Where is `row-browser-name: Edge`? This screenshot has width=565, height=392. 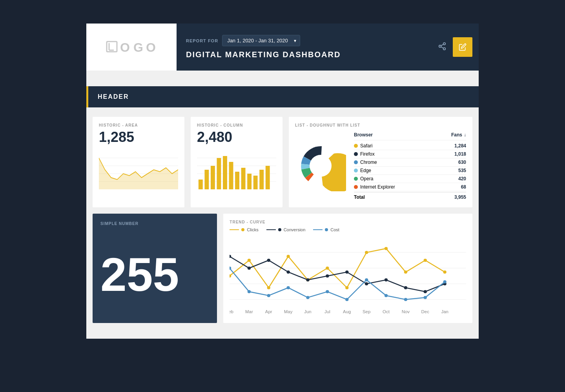 row-browser-name: Edge is located at coordinates (366, 171).